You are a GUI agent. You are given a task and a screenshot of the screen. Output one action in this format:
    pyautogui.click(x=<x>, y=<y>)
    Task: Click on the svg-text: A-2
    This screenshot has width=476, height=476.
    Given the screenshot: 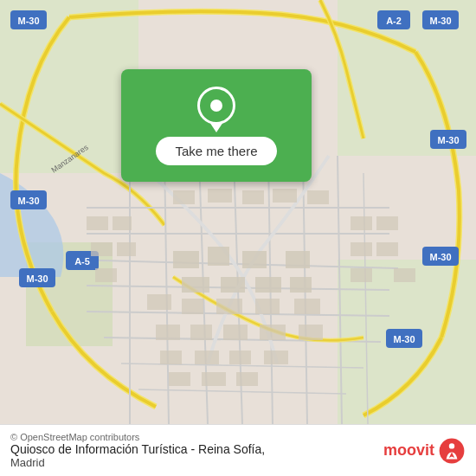 What is the action you would take?
    pyautogui.click(x=394, y=21)
    